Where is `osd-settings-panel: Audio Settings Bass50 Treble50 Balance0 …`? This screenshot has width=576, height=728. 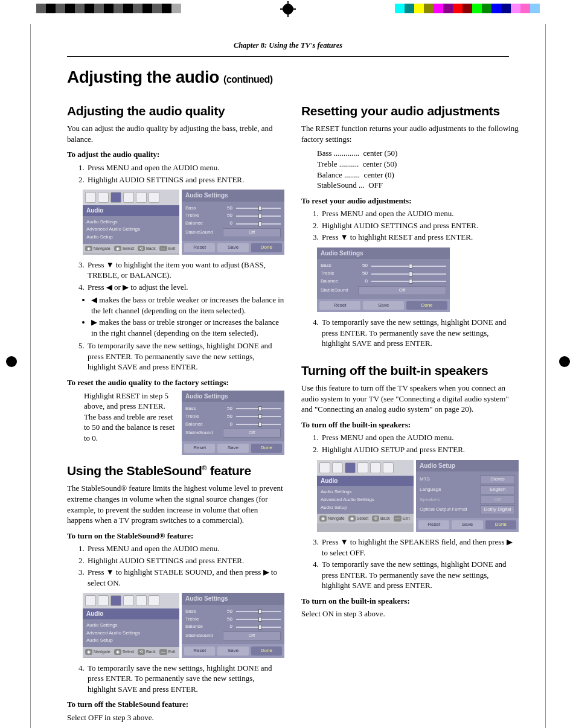 osd-settings-panel: Audio Settings Bass50 Treble50 Balance0 … is located at coordinates (233, 222).